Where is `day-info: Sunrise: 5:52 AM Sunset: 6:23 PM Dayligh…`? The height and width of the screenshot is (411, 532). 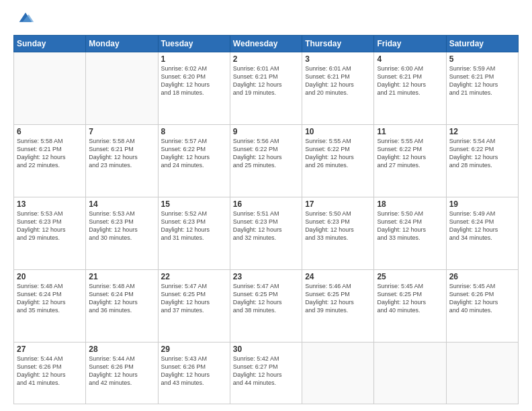 day-info: Sunrise: 5:52 AM Sunset: 6:23 PM Dayligh… is located at coordinates (194, 226).